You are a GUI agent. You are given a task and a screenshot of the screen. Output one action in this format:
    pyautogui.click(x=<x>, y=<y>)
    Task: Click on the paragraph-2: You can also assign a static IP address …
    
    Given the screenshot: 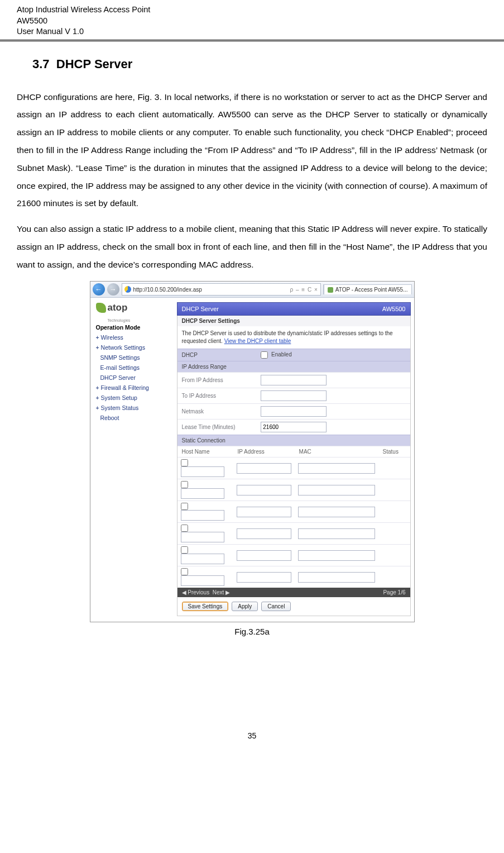 What is the action you would take?
    pyautogui.click(x=252, y=247)
    